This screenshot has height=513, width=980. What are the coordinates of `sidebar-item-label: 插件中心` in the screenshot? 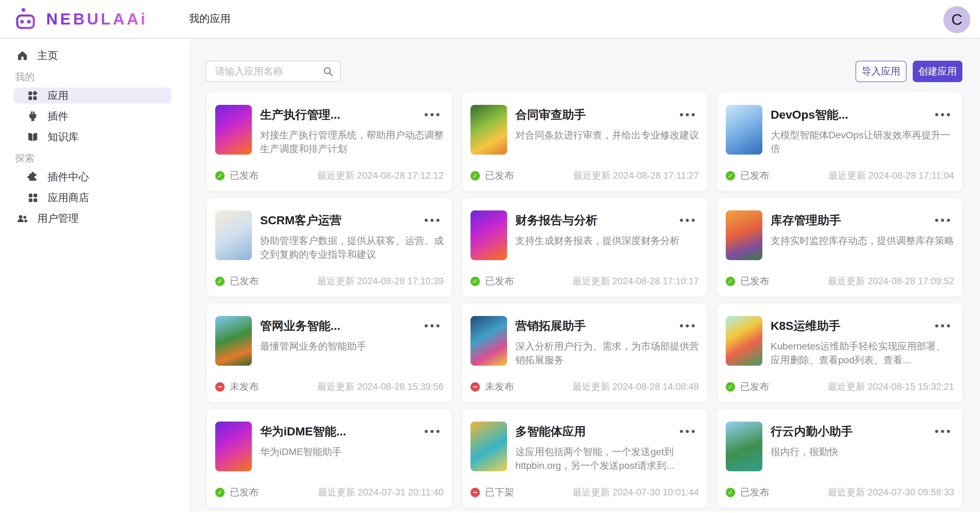 It's located at (68, 177).